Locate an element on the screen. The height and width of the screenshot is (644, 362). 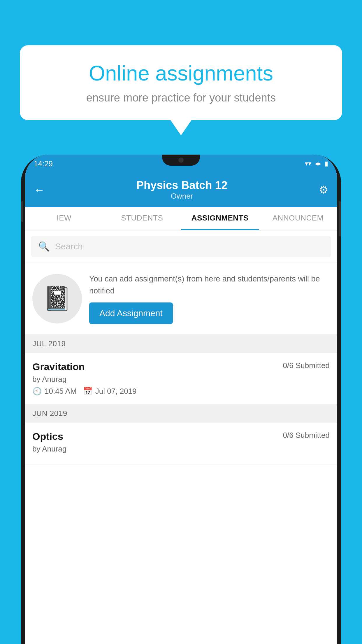
battery-icon: ▮ is located at coordinates (326, 164).